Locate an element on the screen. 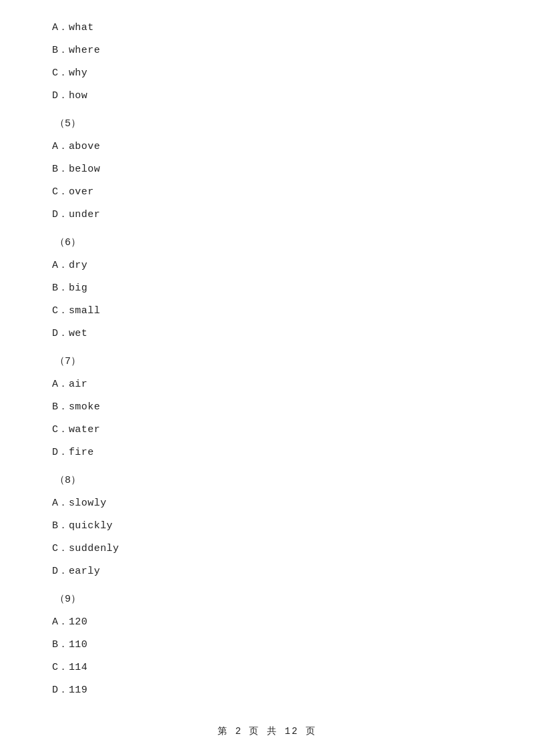 The height and width of the screenshot is (756, 534). option-d-early: D．early is located at coordinates (267, 572).